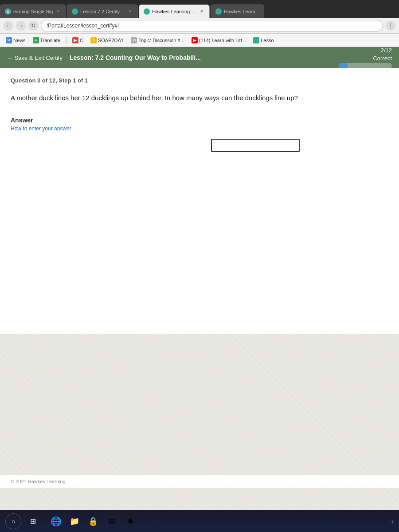 This screenshot has height=532, width=399. Describe the element at coordinates (241, 12) in the screenshot. I see `tab-label-4: Hawkes Learn...` at that location.